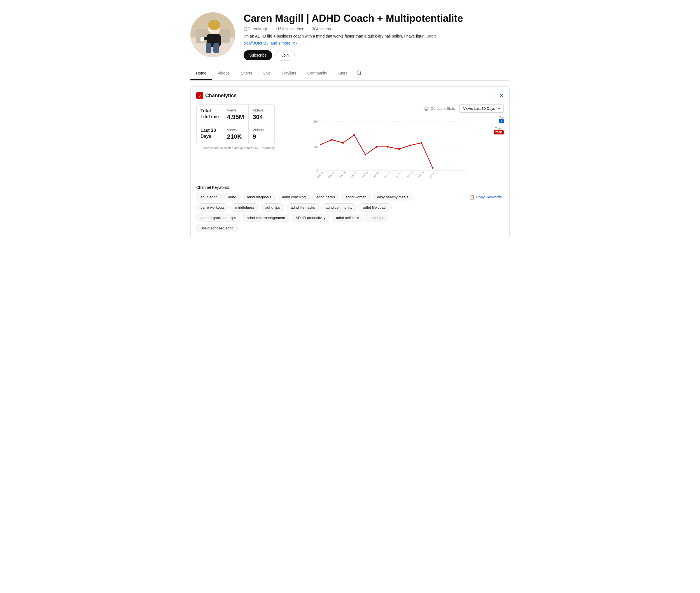 This screenshot has width=700, height=593. Describe the element at coordinates (440, 109) in the screenshot. I see `compare-stats: 📊 Compare Stats` at that location.